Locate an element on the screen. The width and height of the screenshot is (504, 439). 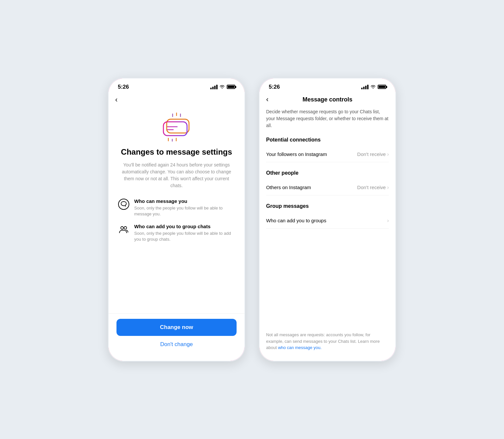
controls-list: Potential connections Your followers on … is located at coordinates (327, 231).